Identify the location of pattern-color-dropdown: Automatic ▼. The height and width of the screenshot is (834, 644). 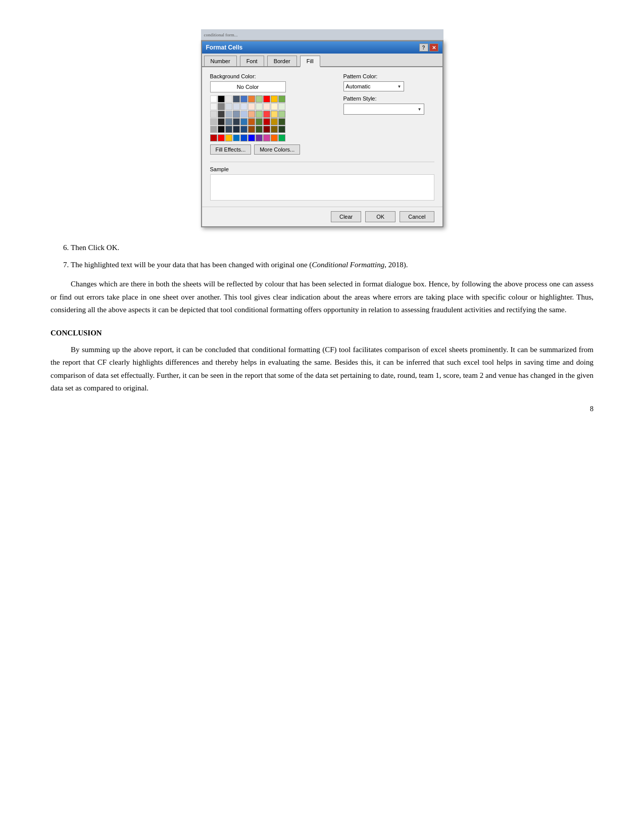
(374, 86).